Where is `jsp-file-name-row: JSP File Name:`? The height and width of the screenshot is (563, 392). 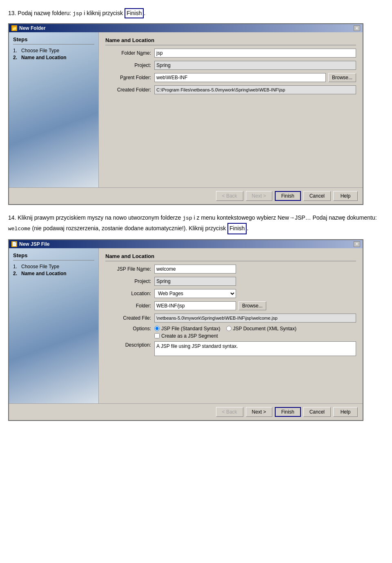 jsp-file-name-row: JSP File Name: is located at coordinates (231, 269).